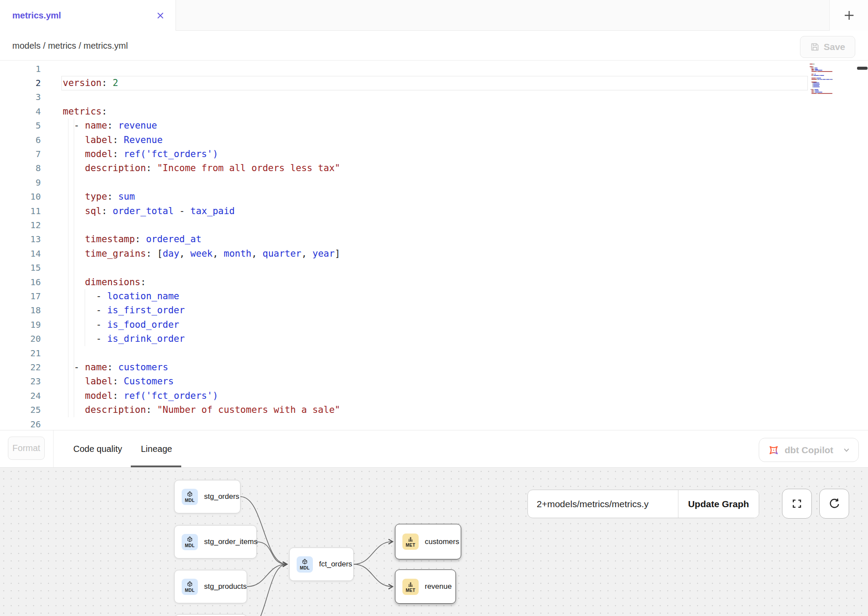 This screenshot has height=616, width=868. What do you see at coordinates (828, 47) in the screenshot?
I see `save-button: Save` at bounding box center [828, 47].